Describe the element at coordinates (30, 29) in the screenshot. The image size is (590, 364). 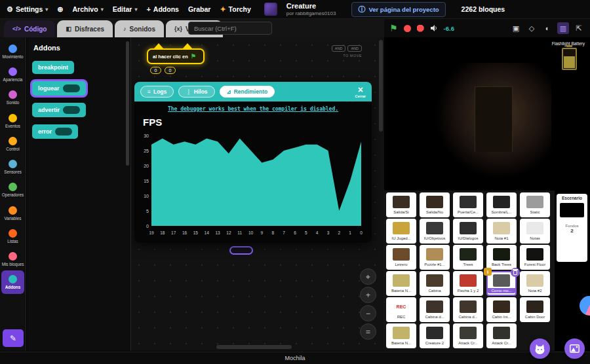
I see `tab-código: </>Código` at that location.